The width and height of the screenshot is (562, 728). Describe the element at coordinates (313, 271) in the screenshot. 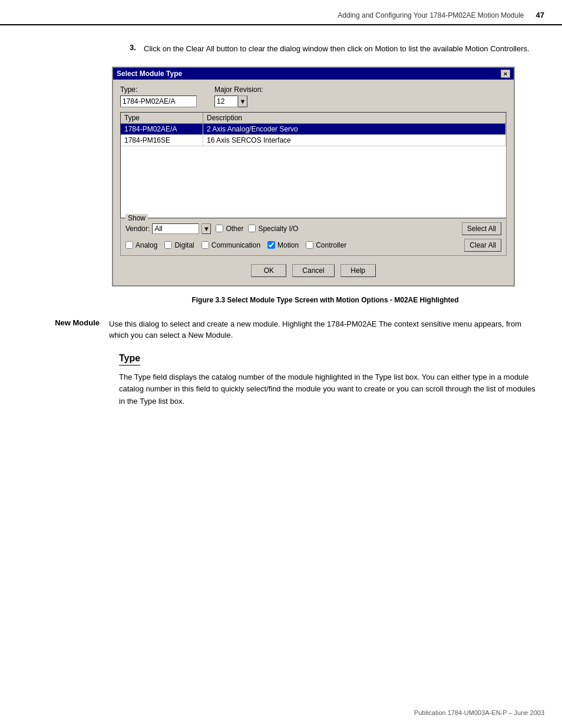

I see `cancel-button: Cancel` at that location.